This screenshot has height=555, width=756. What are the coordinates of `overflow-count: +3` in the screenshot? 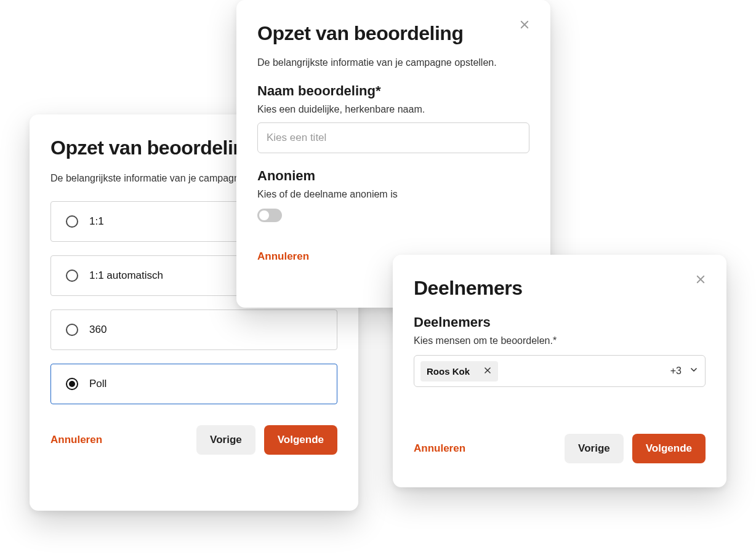 It's located at (676, 371).